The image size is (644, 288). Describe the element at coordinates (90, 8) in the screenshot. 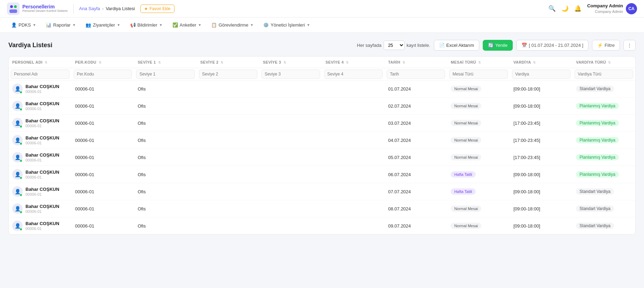

I see `breadcrumb-home: Ana Sayfa` at that location.